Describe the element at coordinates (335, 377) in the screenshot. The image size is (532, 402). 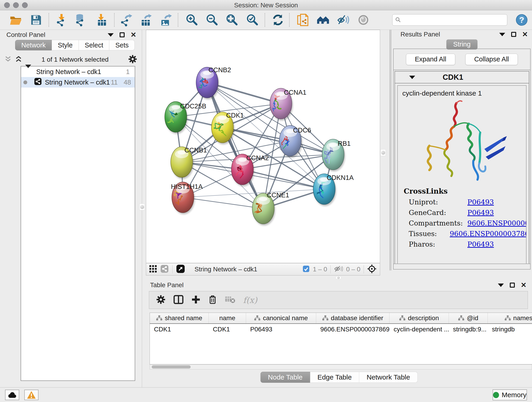
I see `tab-edge-table: Edge Table` at that location.